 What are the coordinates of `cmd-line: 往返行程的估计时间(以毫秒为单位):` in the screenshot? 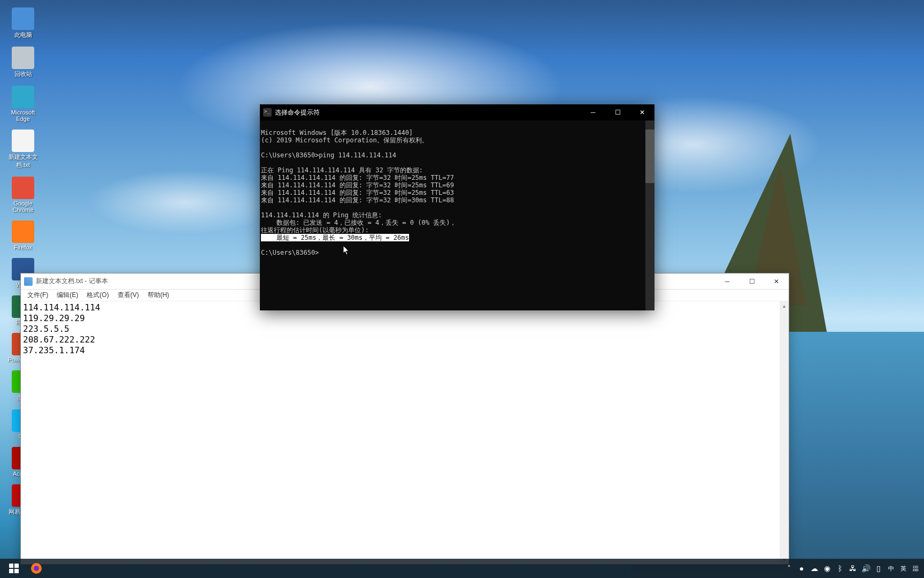 It's located at (315, 230).